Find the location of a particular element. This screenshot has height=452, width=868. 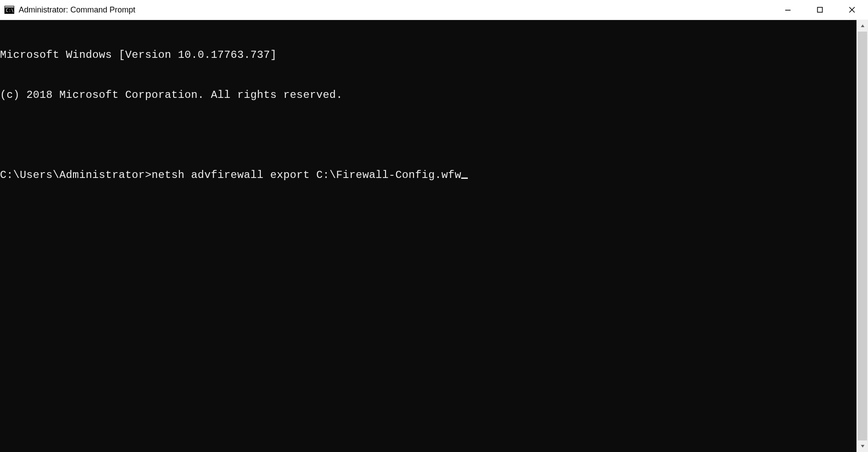

window-title: Administrator: Command Prompt is located at coordinates (77, 10).